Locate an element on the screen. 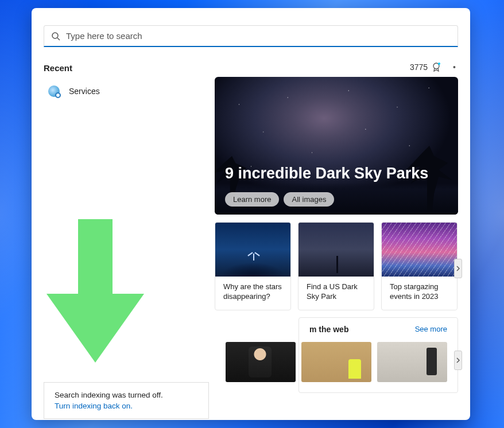 The height and width of the screenshot is (428, 504). hero-title: 9 incredible Dark Sky Parks is located at coordinates (327, 173).